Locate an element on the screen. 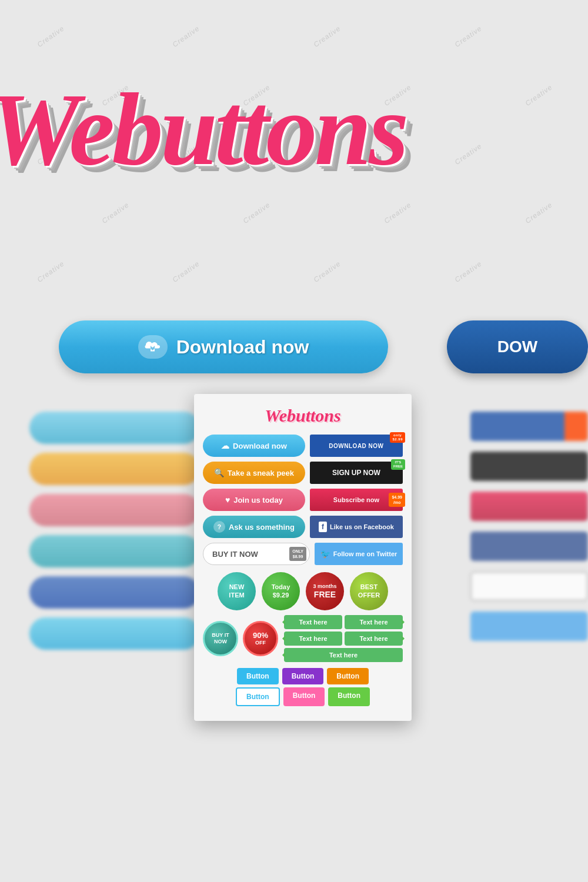 Image resolution: width=588 pixels, height=882 pixels. subscribe-now-label: Subscribe now is located at coordinates (356, 500).